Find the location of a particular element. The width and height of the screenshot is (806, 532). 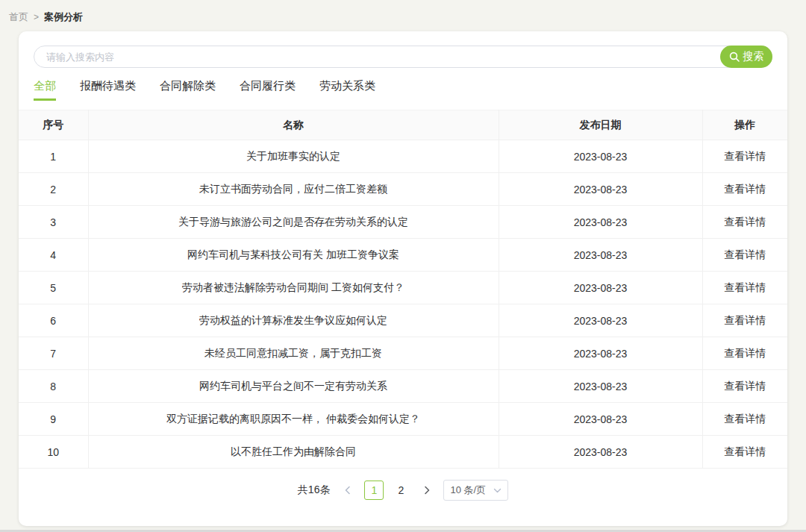

pagination: 共16条 1 2 10 条/页 is located at coordinates (403, 490).